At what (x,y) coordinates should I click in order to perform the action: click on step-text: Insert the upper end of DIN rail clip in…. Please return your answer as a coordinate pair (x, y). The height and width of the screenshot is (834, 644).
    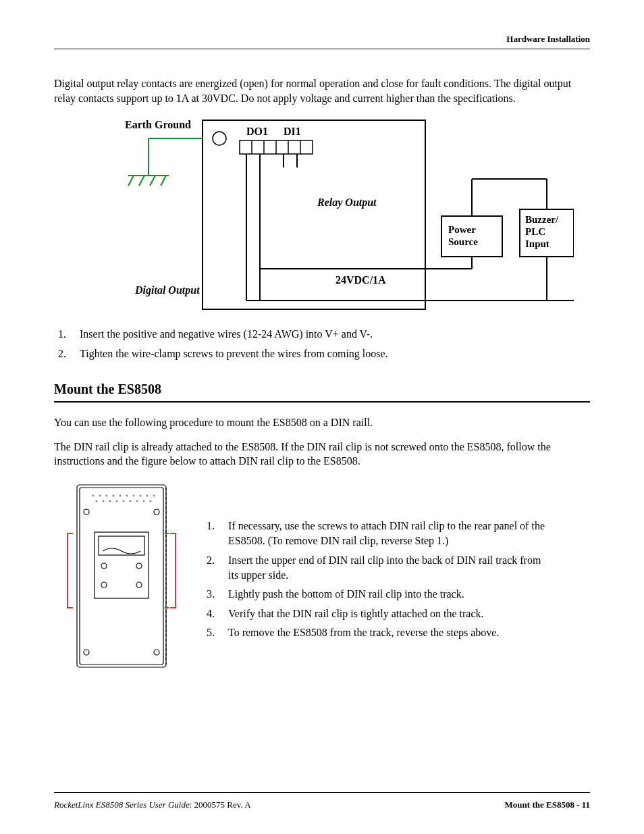
    Looking at the image, I should click on (387, 569).